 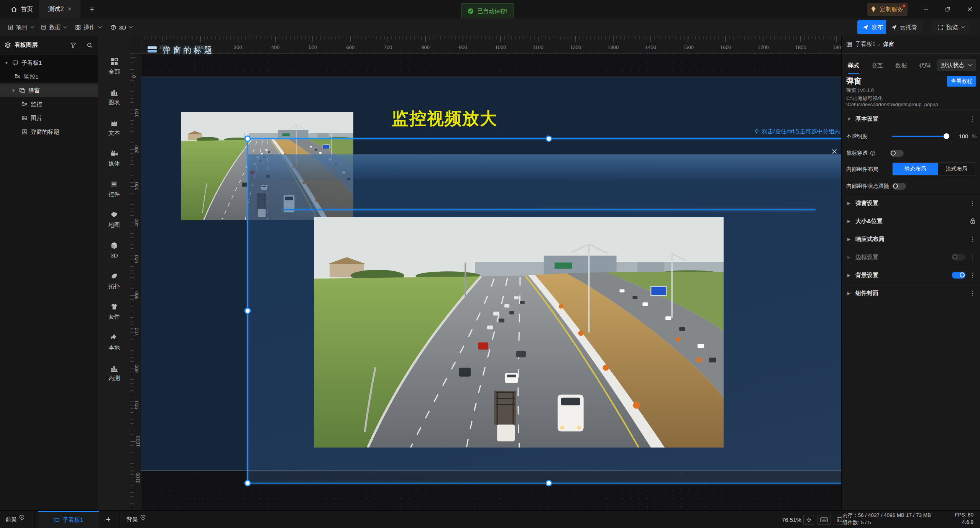 What do you see at coordinates (544, 483) in the screenshot?
I see `selection-border-bottom` at bounding box center [544, 483].